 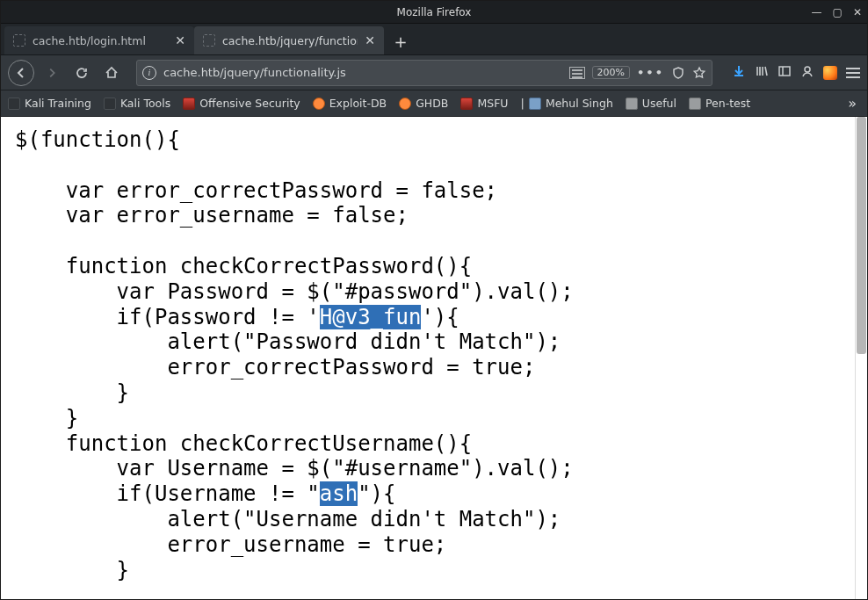 I want to click on bookmark-kali-tools: Kali Tools, so click(x=137, y=104).